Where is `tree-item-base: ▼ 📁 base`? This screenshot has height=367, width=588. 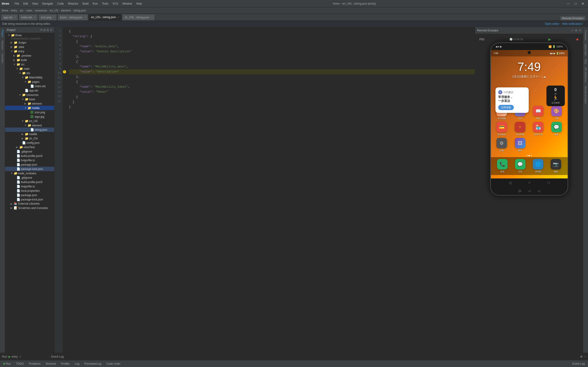
tree-item-base: ▼ 📁 base is located at coordinates (30, 99).